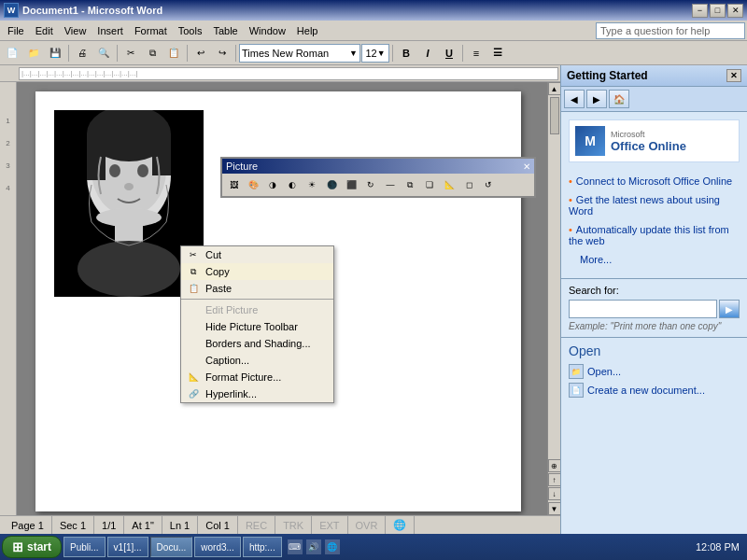  What do you see at coordinates (378, 166) in the screenshot?
I see `picture-toolbar-title: Picture ✕` at bounding box center [378, 166].